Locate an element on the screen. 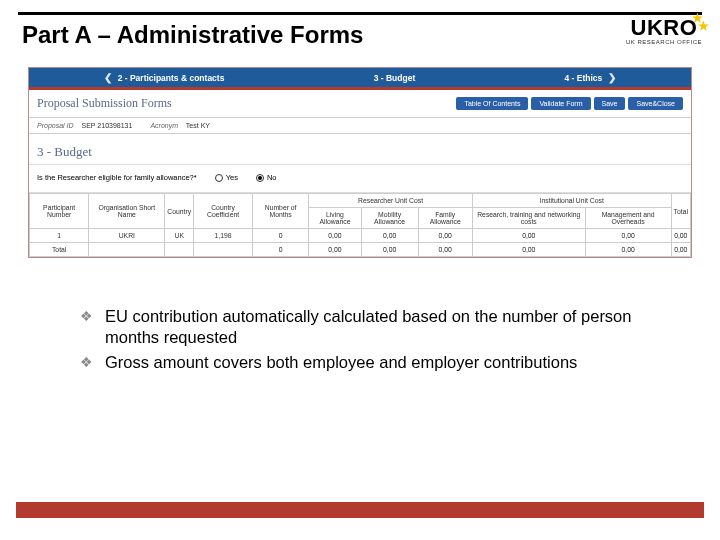 The height and width of the screenshot is (540, 720). th-coef: Country Coefficient is located at coordinates (224, 212).